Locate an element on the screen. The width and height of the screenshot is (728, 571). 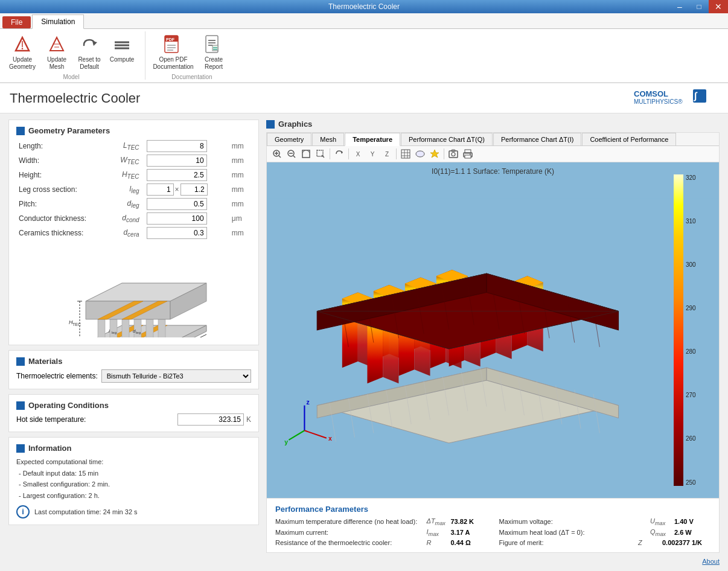
ceramics-input is located at coordinates (177, 233).